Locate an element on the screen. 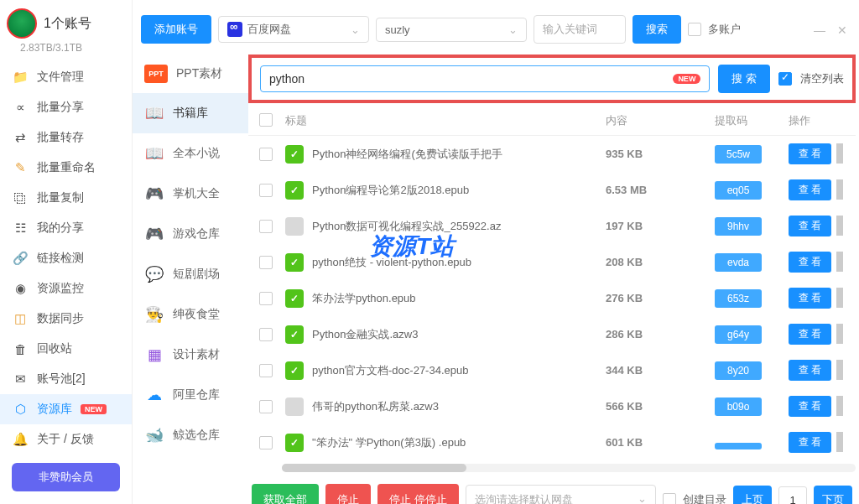 This screenshot has width=859, height=504. extract-code-button: 653z is located at coordinates (738, 299).